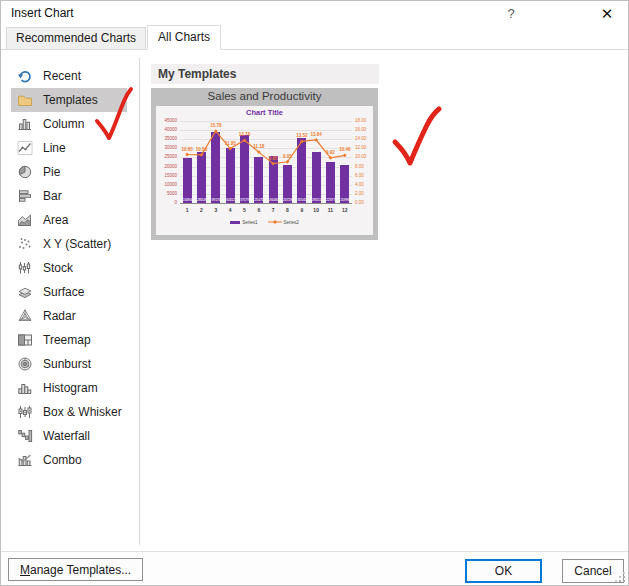 The height and width of the screenshot is (586, 629). I want to click on sidebar-item-combo: Combo, so click(69, 460).